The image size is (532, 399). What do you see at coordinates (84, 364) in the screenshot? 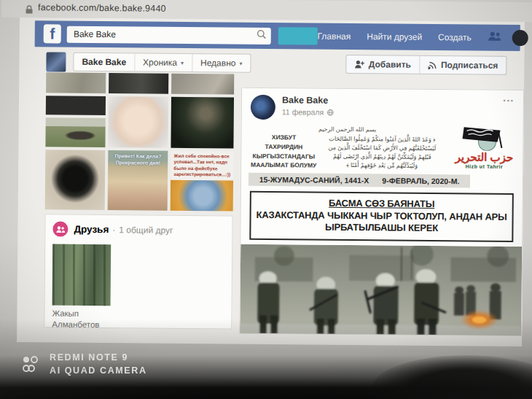
I see `camera-watermark: REDMI NOTE 9 AI QUAD CAMERA` at bounding box center [84, 364].